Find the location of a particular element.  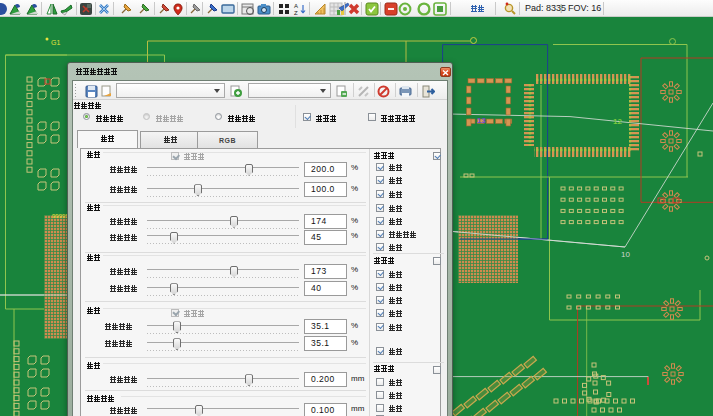

svg-text: Z is located at coordinates (296, 13).